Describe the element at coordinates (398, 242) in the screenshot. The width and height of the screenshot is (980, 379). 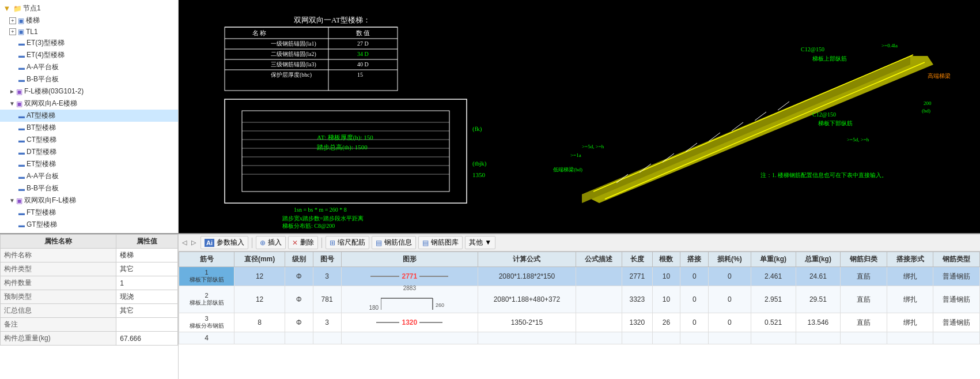
I see `rebar-info-label: 钢筋信息` at that location.